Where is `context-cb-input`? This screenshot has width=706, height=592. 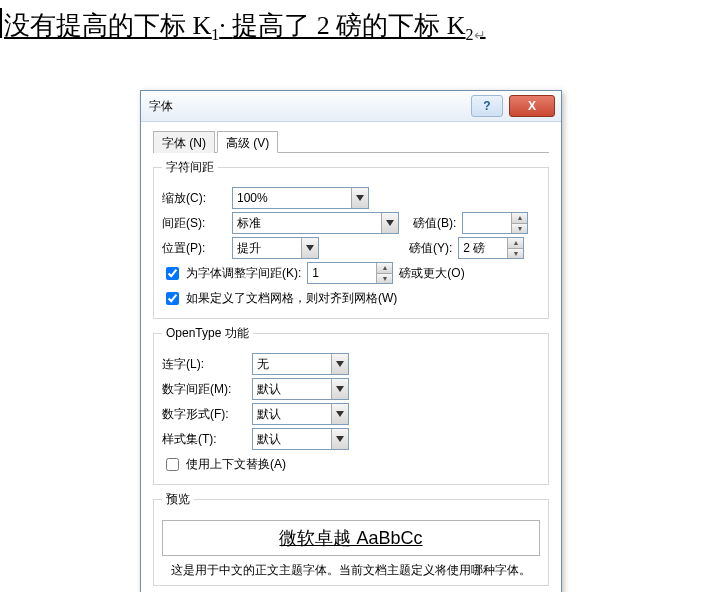 context-cb-input is located at coordinates (172, 464).